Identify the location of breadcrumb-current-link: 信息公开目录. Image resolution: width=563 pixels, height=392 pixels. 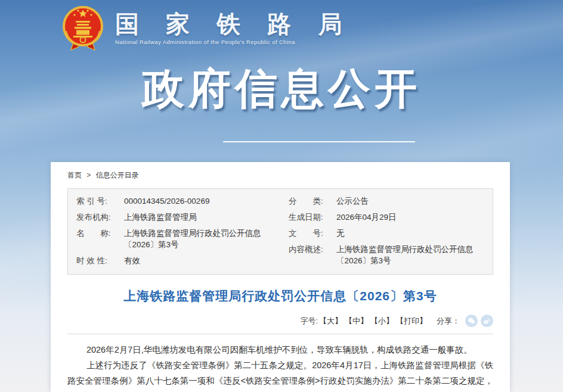
(117, 175).